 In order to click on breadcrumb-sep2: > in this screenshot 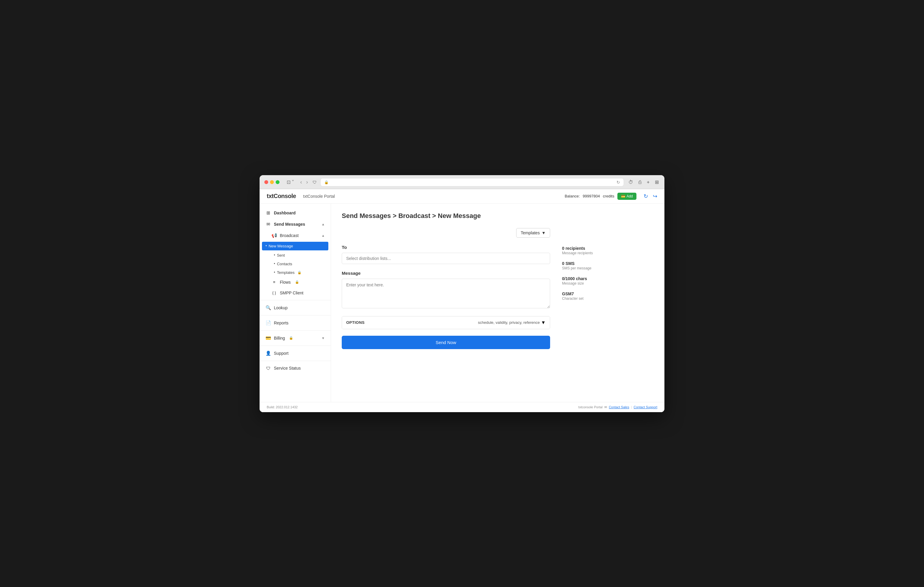, I will do `click(434, 215)`.